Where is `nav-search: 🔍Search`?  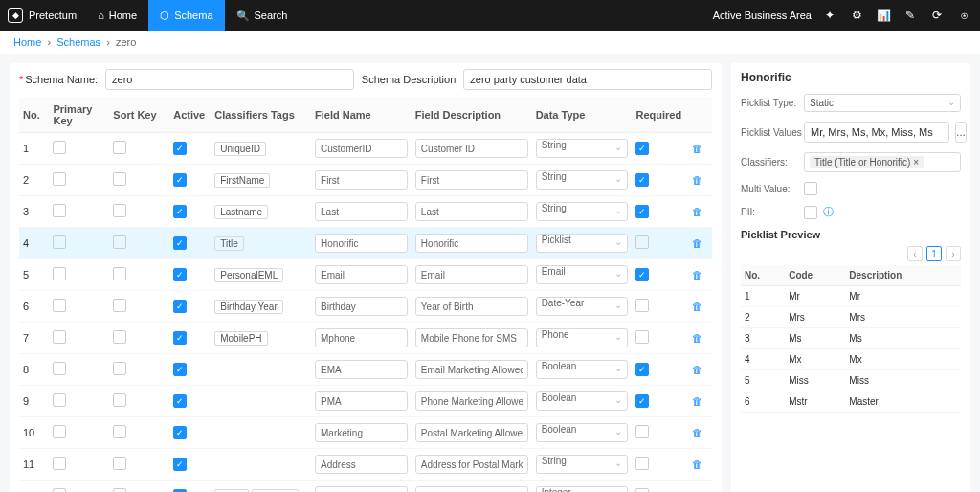 nav-search: 🔍Search is located at coordinates (262, 15).